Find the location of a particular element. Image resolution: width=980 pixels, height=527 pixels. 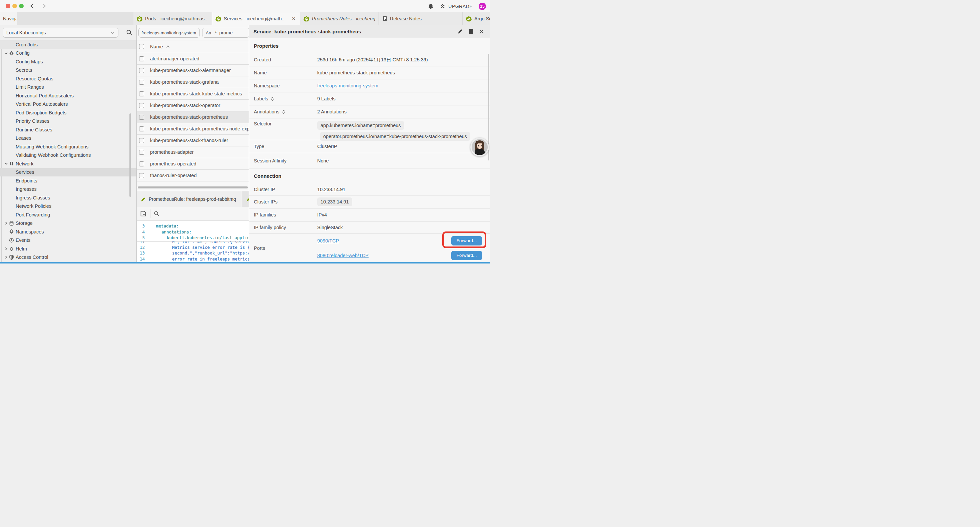

sidebar-item-network: Network is located at coordinates (68, 164).